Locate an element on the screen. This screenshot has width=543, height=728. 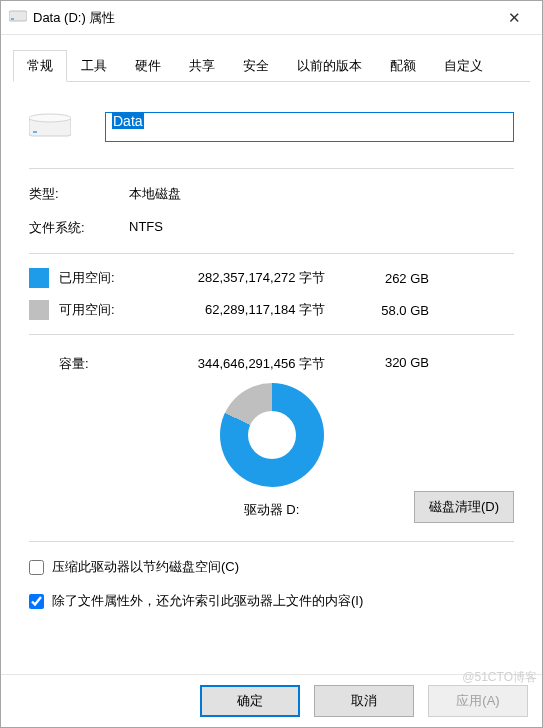
drive-name-input: Data is located at coordinates (310, 127).